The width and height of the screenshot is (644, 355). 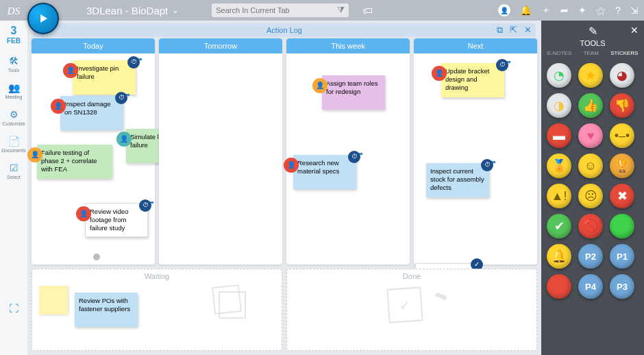 I want to click on tools-tabs: E-NOTESTEAMSTICKERS, so click(x=593, y=53).